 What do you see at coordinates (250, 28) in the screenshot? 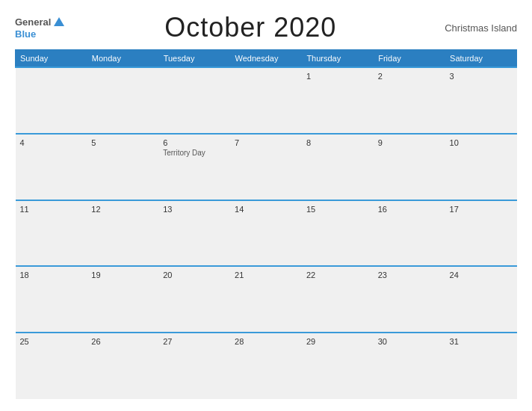
I see `month-title: October 2020` at bounding box center [250, 28].